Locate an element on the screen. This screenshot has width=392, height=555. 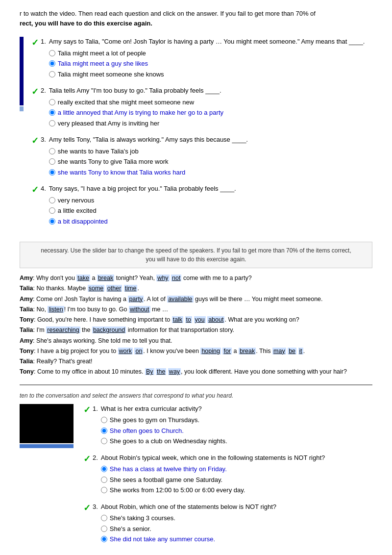
word-work: work is located at coordinates (125, 351).